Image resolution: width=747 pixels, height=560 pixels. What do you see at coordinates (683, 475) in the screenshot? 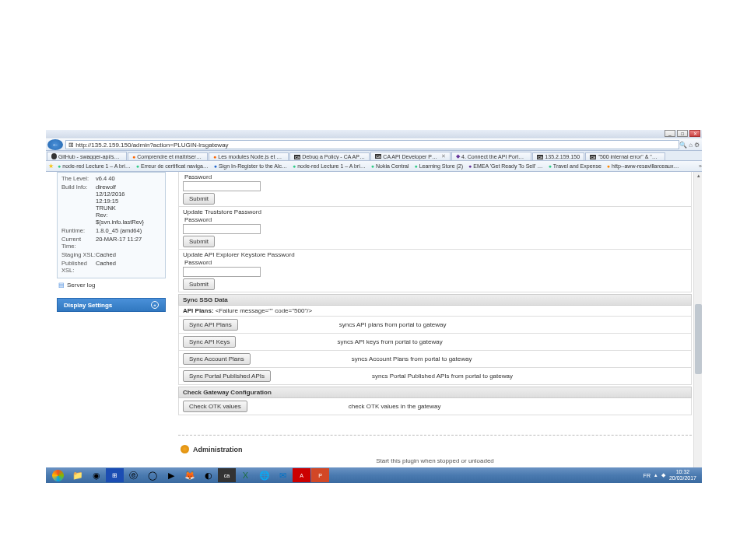
I see `clock: 10:32 20/03/2017` at bounding box center [683, 475].